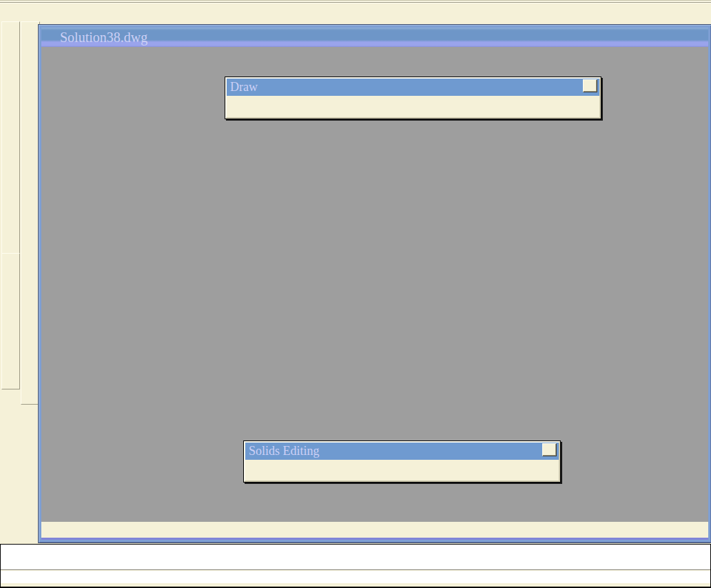 The width and height of the screenshot is (711, 588). Describe the element at coordinates (103, 37) in the screenshot. I see `drawing-title: Solution38.dwg` at that location.